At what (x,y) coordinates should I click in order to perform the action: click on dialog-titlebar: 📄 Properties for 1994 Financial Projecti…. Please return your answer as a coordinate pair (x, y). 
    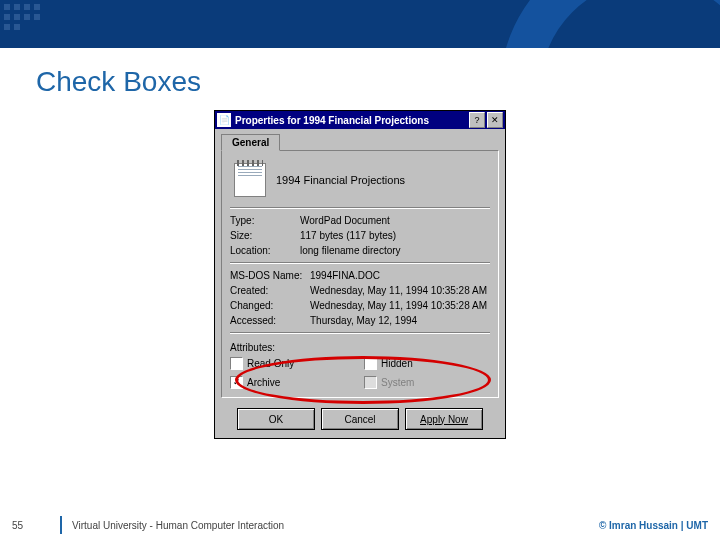
    Looking at the image, I should click on (360, 120).